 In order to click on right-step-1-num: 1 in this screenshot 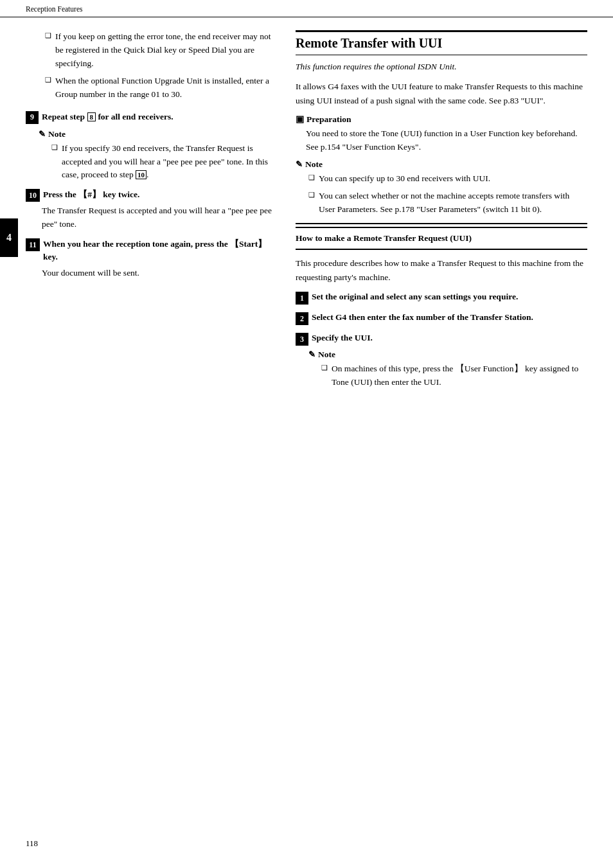, I will do `click(302, 298)`.